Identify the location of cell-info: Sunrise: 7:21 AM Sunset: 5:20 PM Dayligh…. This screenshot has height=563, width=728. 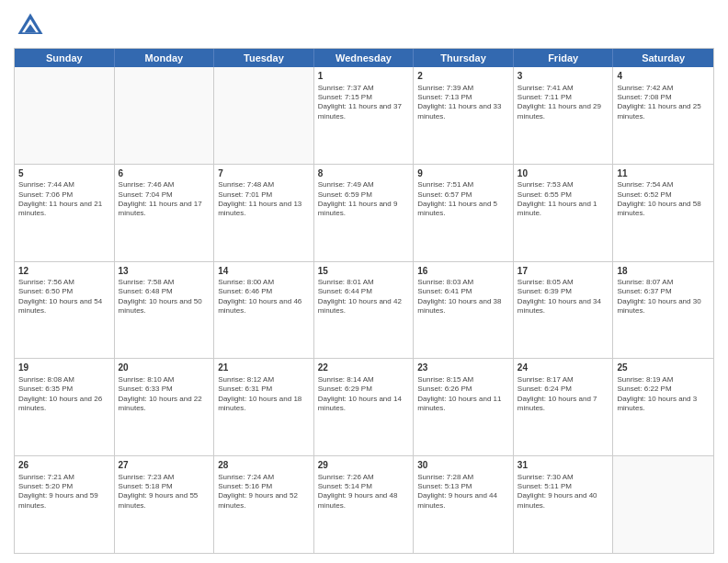
(64, 492).